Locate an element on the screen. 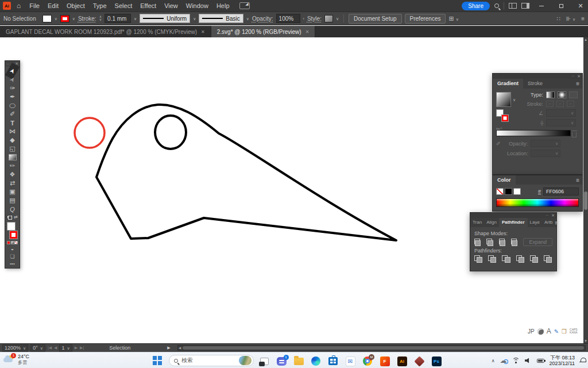  wifi-icon is located at coordinates (516, 361).